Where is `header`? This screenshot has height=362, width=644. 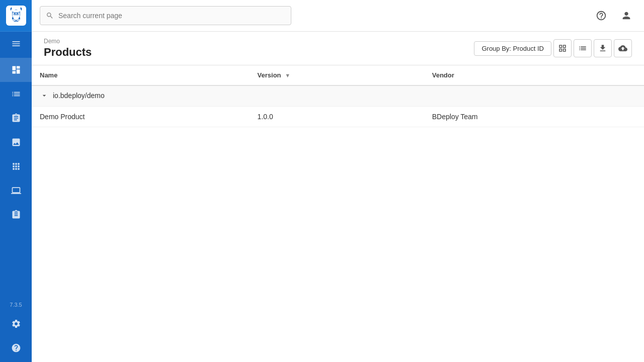 header is located at coordinates (338, 16).